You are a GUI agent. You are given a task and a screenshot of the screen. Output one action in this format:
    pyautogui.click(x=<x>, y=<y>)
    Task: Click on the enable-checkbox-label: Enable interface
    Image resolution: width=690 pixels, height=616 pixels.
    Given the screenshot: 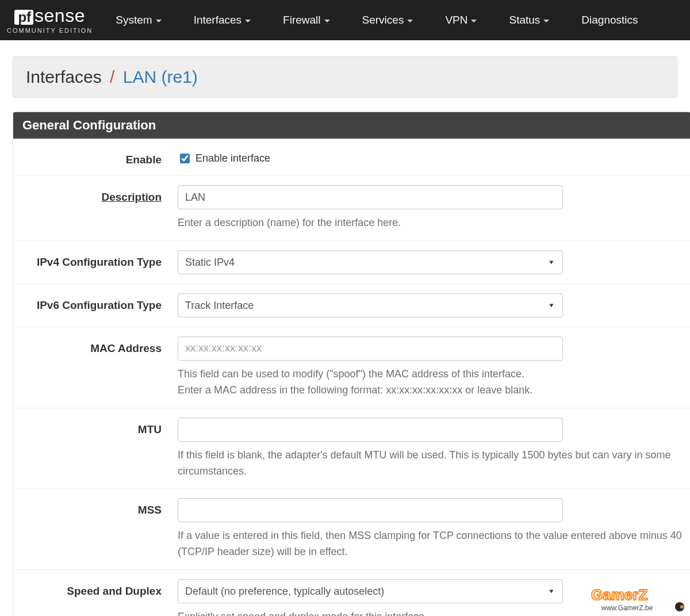 What is the action you would take?
    pyautogui.click(x=233, y=159)
    